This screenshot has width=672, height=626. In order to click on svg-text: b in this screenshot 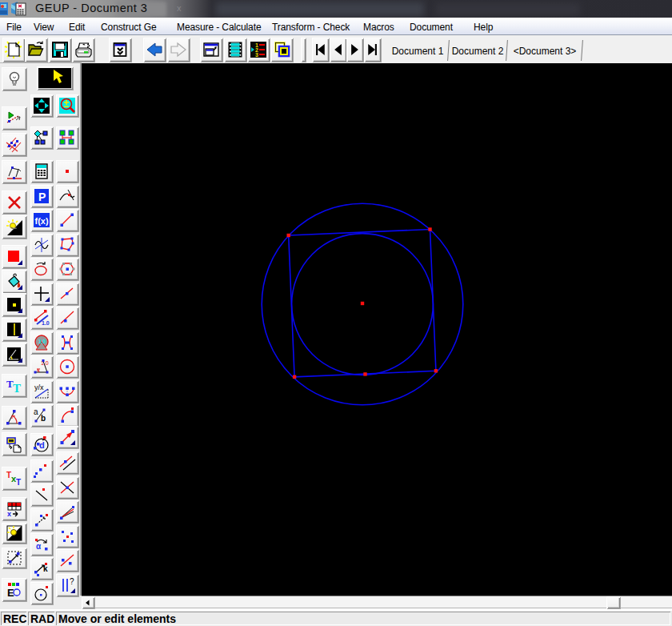, I will do `click(43, 418)`.